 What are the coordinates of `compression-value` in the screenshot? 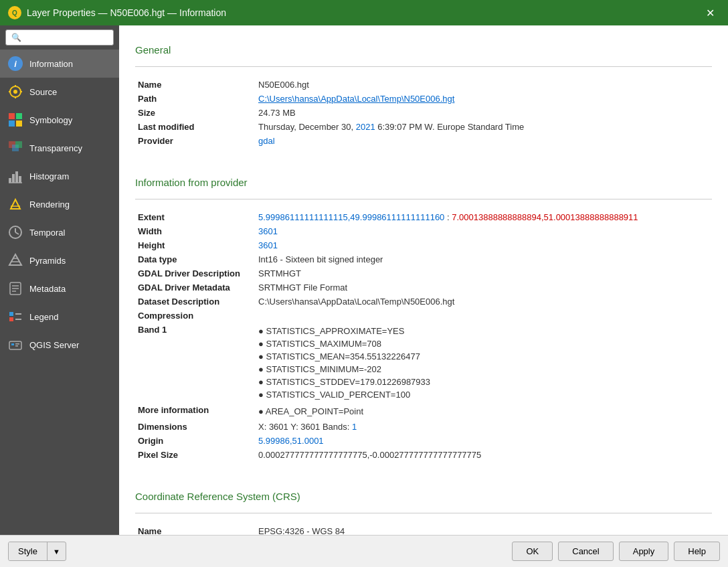 It's located at (484, 316).